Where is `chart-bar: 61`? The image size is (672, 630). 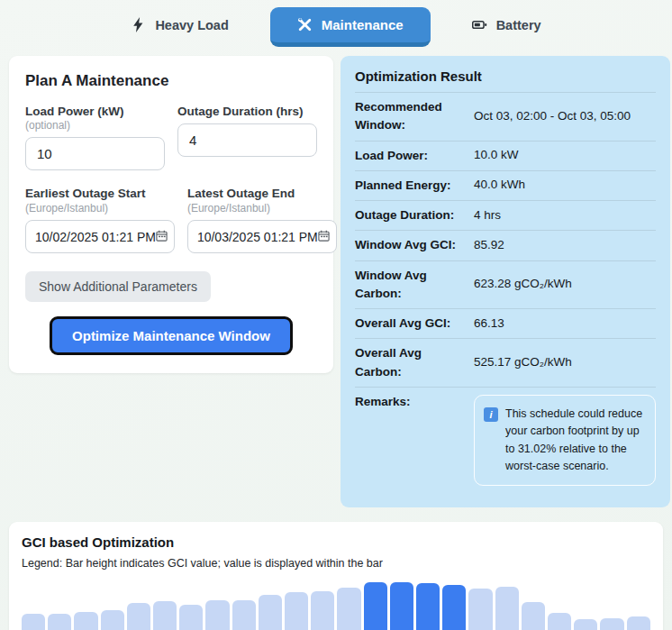 chart-bar: 61 is located at coordinates (191, 617).